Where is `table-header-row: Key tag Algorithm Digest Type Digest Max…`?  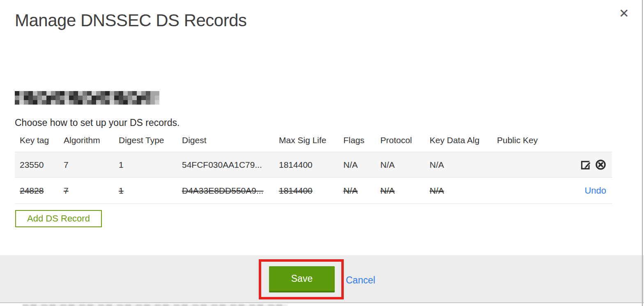 table-header-row: Key tag Algorithm Digest Type Digest Max… is located at coordinates (313, 143).